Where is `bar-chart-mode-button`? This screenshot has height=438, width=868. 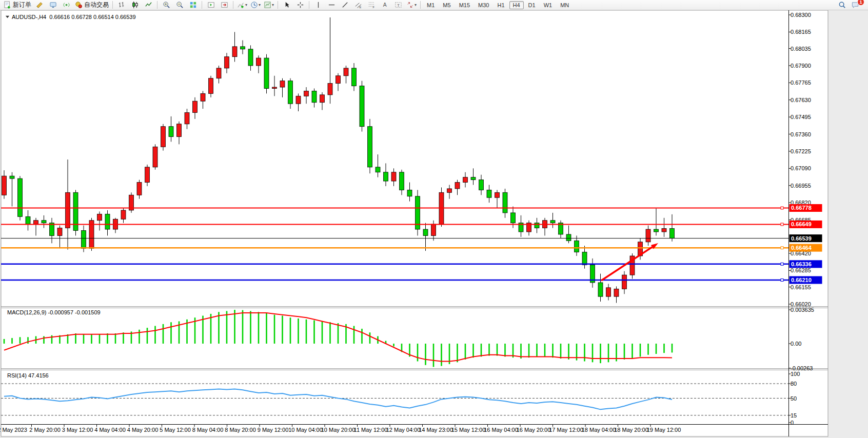 bar-chart-mode-button is located at coordinates (122, 5).